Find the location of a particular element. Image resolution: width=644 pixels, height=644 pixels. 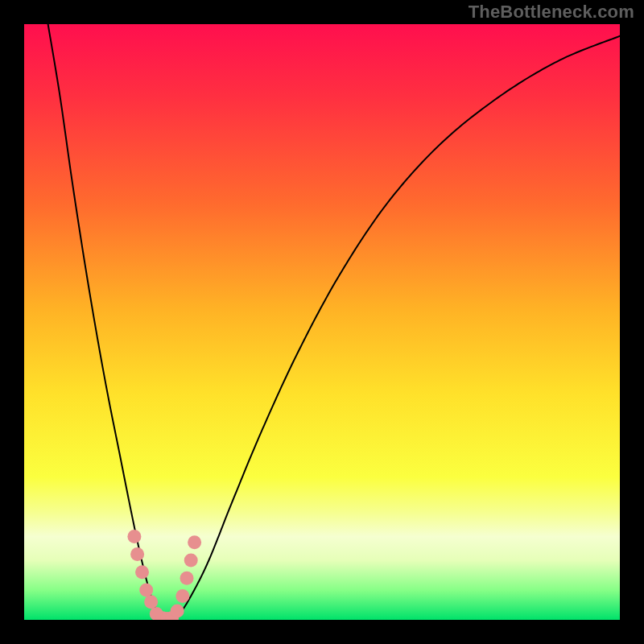

watermark-text: TheBottleneck.com is located at coordinates (551, 12).